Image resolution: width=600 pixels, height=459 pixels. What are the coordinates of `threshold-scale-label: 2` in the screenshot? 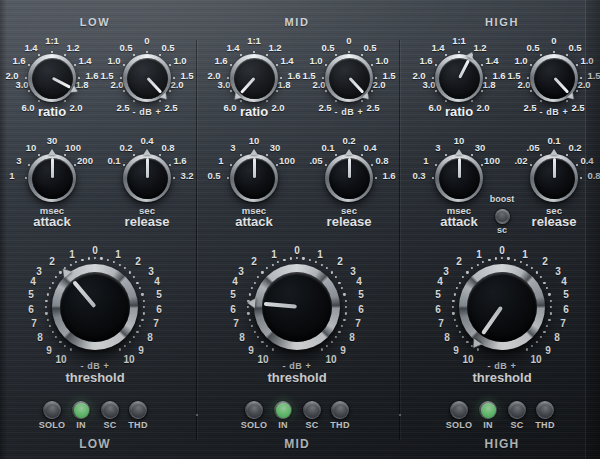 It's located at (52, 262).